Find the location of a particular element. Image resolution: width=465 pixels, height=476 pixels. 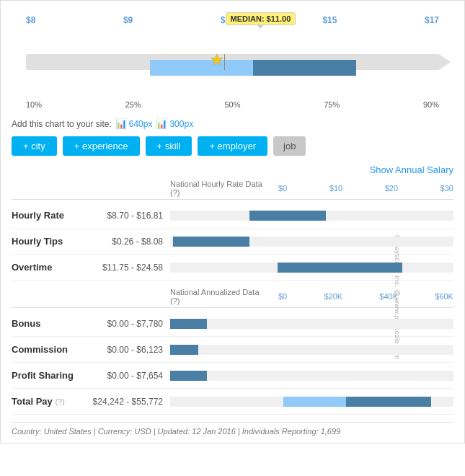

watermark: © Payscale, Inc. @ www.payscale.com is located at coordinates (397, 297).